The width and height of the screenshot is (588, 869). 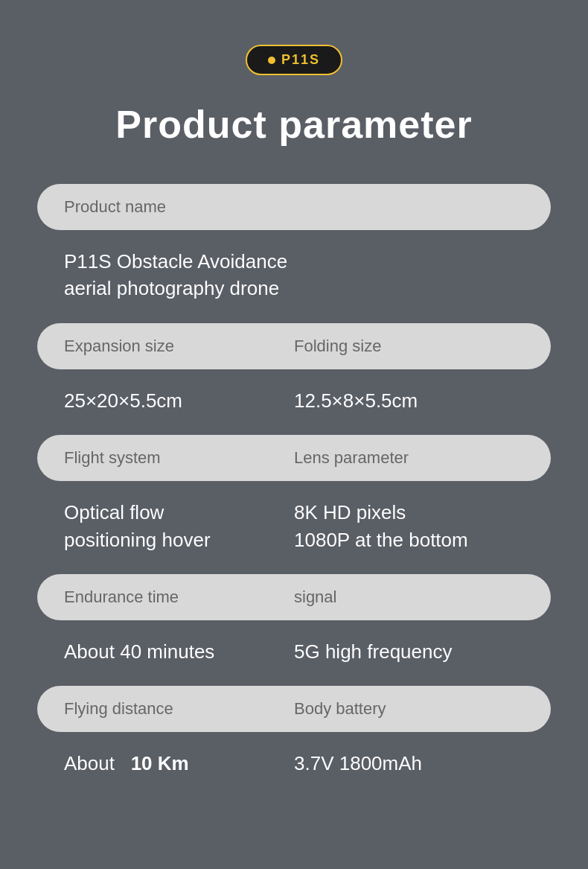 I want to click on param-value-cell-size-1: 12.5×8×5.5cm, so click(x=409, y=401).